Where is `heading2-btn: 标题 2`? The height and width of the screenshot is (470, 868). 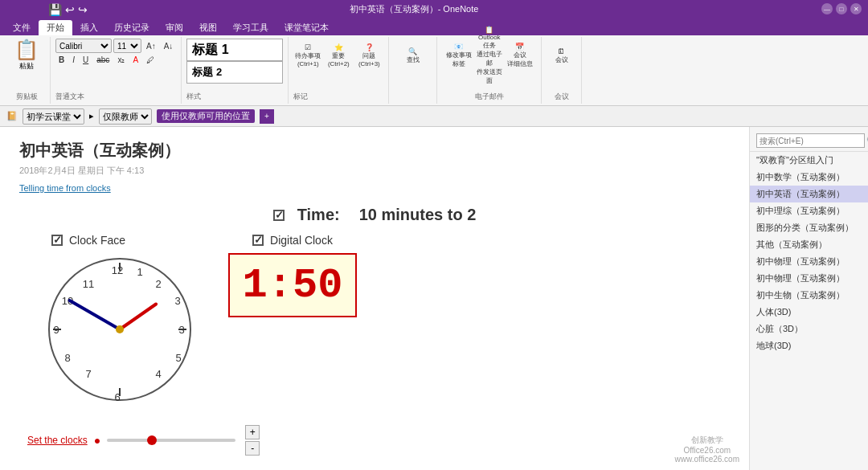 heading2-btn: 标题 2 is located at coordinates (235, 72).